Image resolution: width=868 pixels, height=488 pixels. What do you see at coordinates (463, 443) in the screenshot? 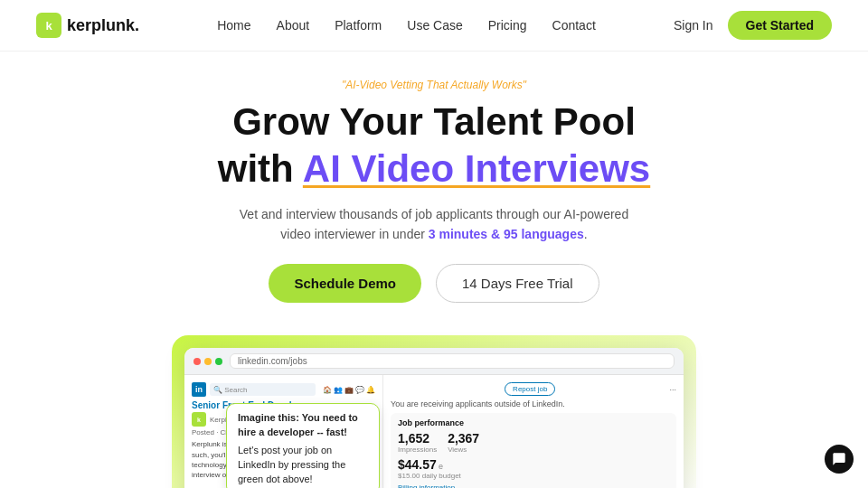
I see `stat-views: 2,367 Views` at bounding box center [463, 443].